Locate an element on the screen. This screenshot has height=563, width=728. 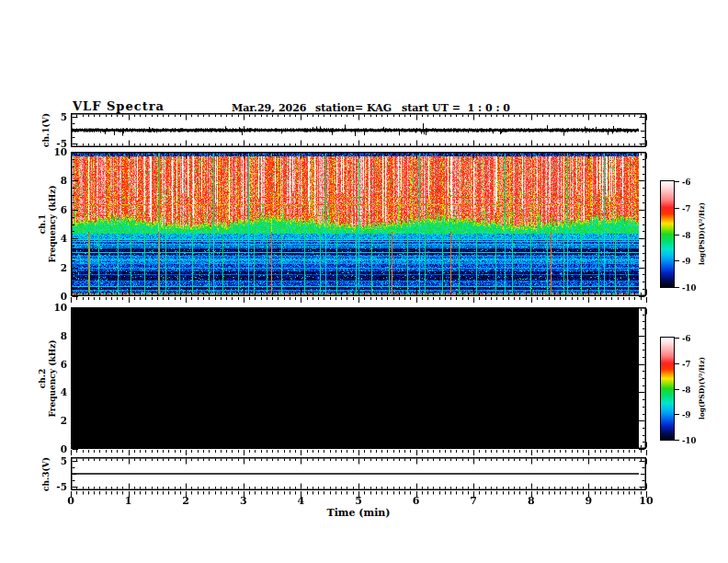
x-tick-label: 0 is located at coordinates (71, 501).